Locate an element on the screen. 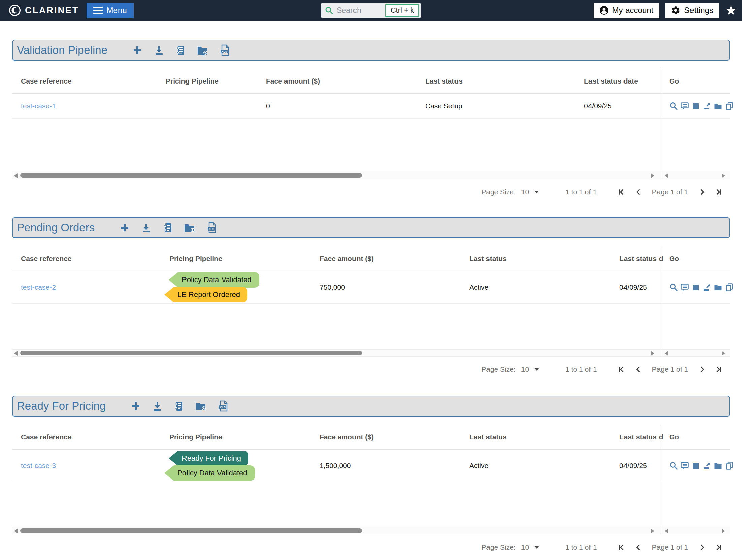 This screenshot has height=560, width=742. menu-button: Menu is located at coordinates (110, 10).